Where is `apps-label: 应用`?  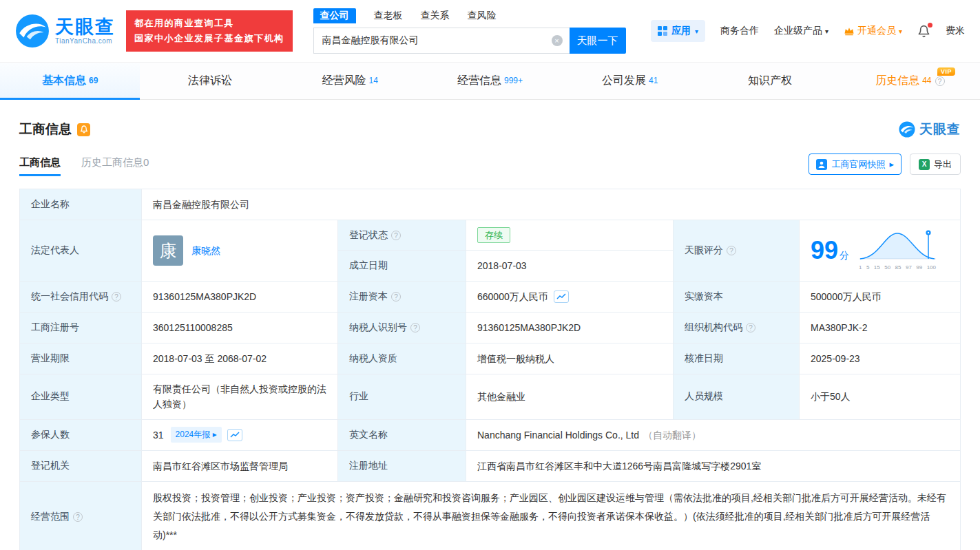
apps-label: 应用 is located at coordinates (681, 31).